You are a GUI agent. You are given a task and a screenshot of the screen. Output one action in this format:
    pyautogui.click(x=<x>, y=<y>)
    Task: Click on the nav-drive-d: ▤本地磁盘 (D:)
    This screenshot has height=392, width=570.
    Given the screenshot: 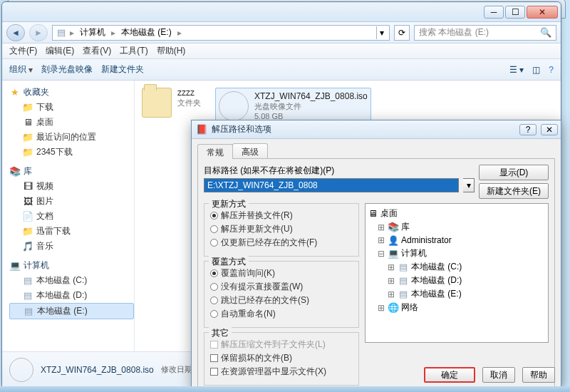 What is the action you would take?
    pyautogui.click(x=71, y=295)
    